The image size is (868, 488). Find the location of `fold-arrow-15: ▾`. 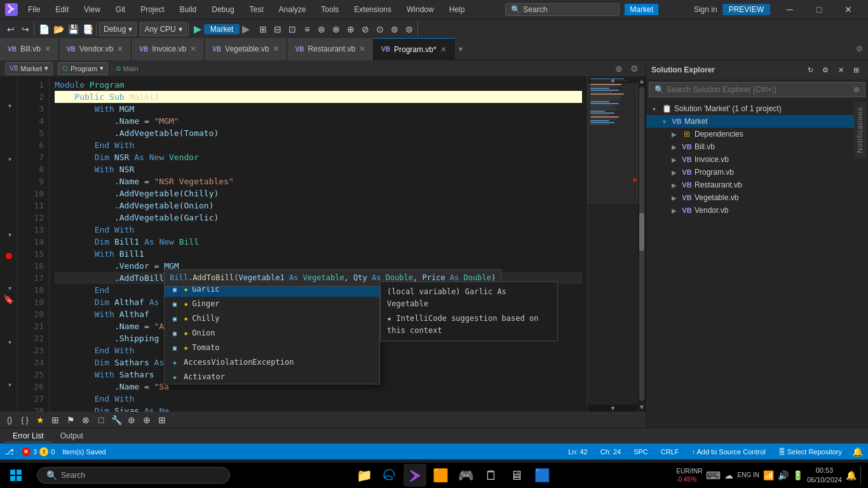

fold-arrow-15: ▾ is located at coordinates (10, 235).